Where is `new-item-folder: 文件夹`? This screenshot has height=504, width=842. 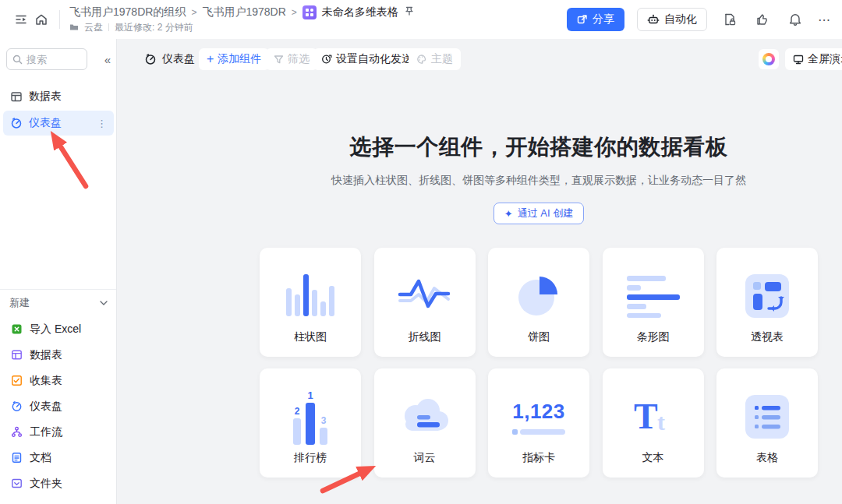 new-item-folder: 文件夹 is located at coordinates (58, 483).